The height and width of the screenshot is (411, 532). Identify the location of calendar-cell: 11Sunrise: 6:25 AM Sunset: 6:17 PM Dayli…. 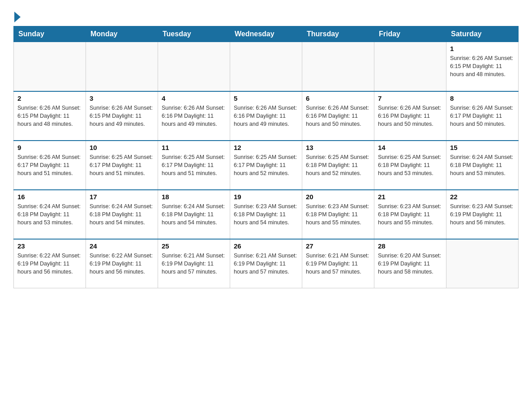
(194, 165).